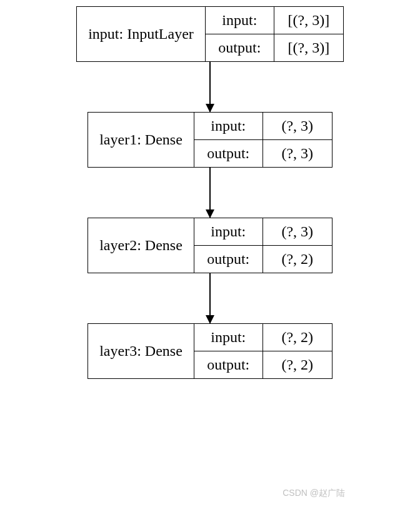 The height and width of the screenshot is (509, 420). I want to click on layer-label: layer3: Dense, so click(141, 351).